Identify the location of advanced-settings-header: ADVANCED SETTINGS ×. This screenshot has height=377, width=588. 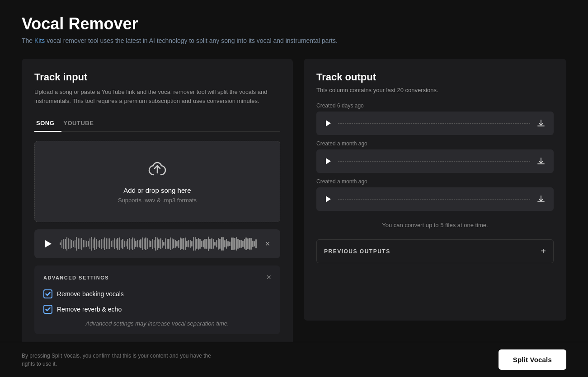
(157, 277).